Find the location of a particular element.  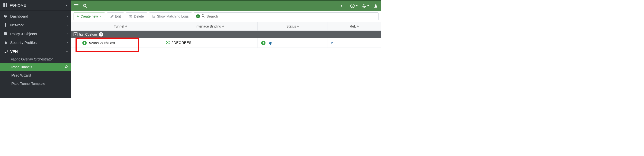

search-input is located at coordinates (292, 16).